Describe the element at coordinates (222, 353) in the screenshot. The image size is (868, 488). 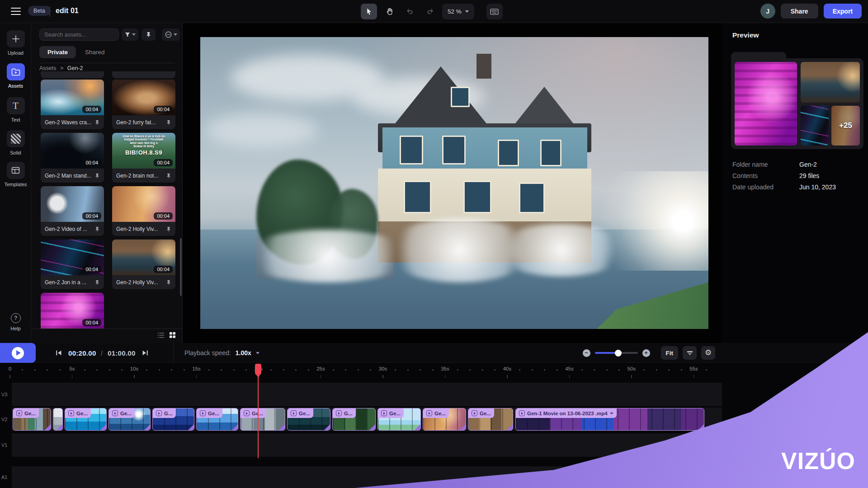
I see `playback-speed-dropdown: Playback speed: 1.00x` at that location.